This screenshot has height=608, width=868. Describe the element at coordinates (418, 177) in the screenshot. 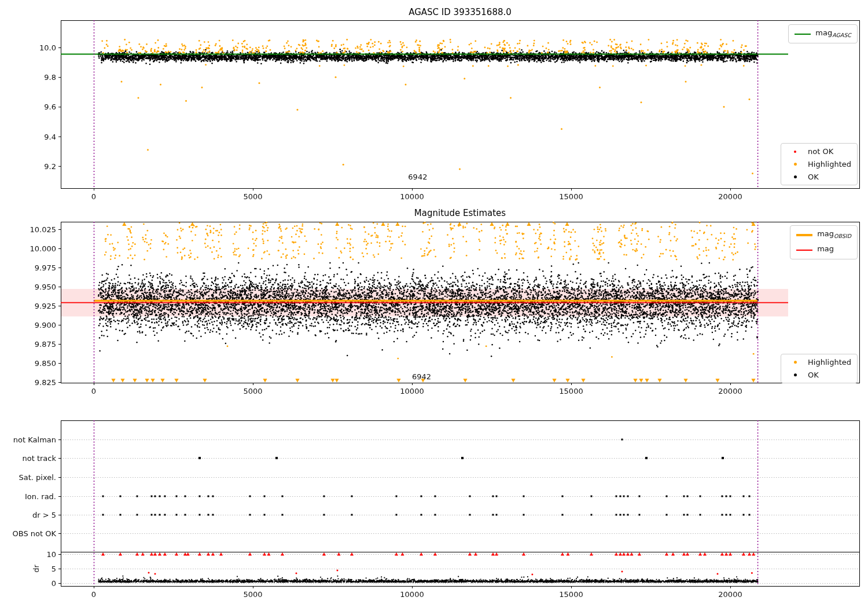

I see `p1-annotation: 6942` at that location.